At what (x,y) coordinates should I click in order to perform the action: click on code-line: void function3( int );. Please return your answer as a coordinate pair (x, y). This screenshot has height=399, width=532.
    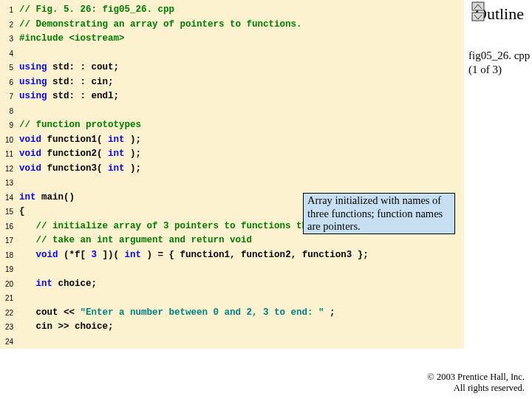
    Looking at the image, I should click on (194, 169).